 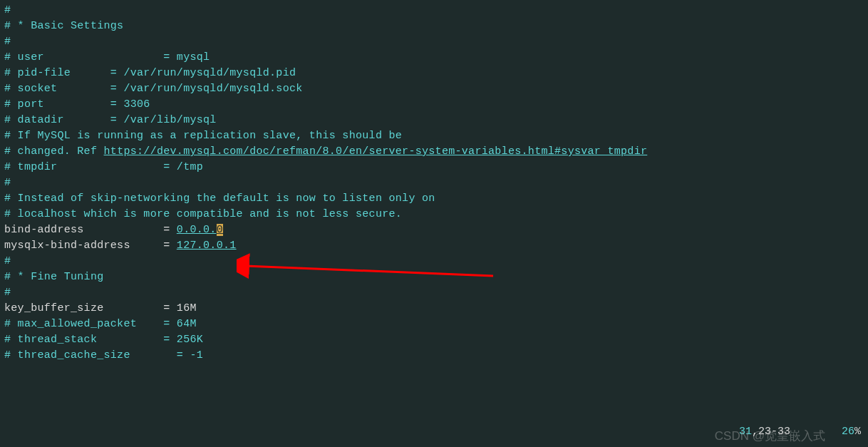 What do you see at coordinates (436, 277) in the screenshot?
I see `config-line: # * Fine Tuning` at bounding box center [436, 277].